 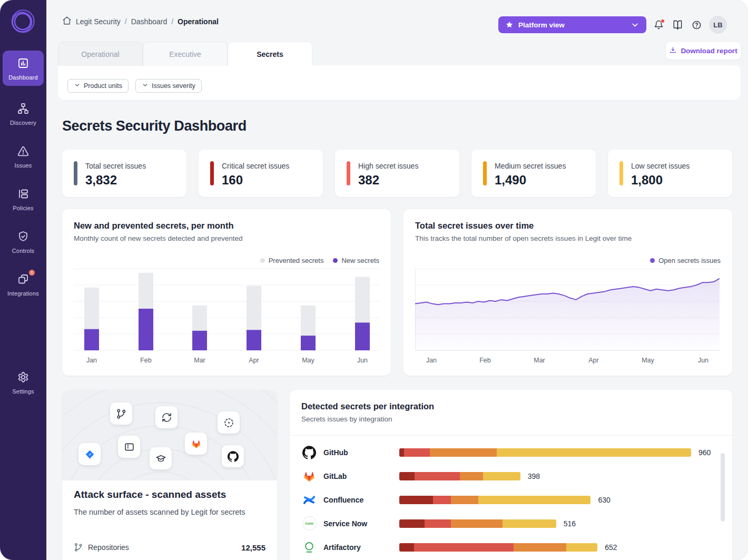 I want to click on sidebar-item-discovery: Discovery, so click(x=23, y=114).